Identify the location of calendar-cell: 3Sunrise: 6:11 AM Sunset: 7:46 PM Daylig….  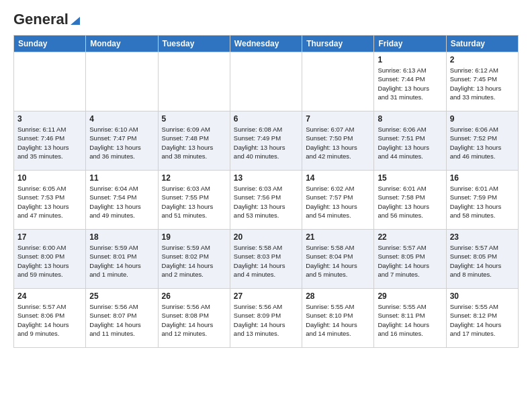
(50, 141).